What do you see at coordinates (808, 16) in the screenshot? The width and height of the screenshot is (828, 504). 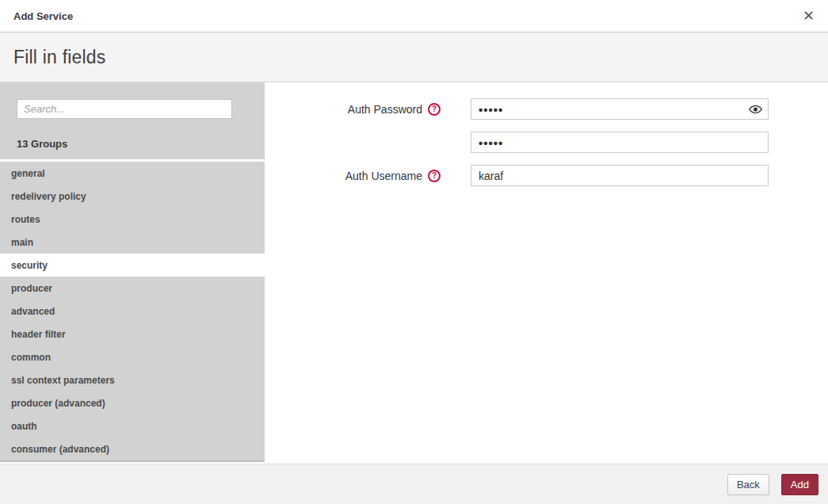 I see `close-icon: ✕` at bounding box center [808, 16].